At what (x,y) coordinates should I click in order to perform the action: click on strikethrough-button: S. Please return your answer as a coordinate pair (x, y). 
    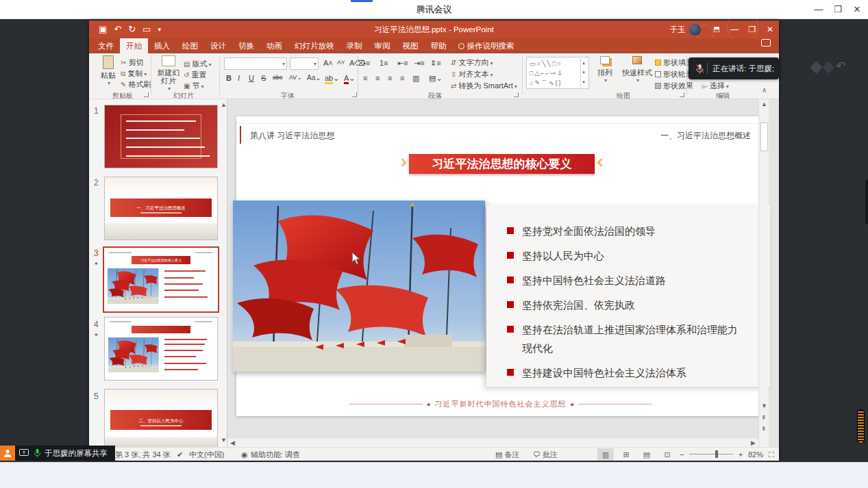
    Looking at the image, I should click on (263, 78).